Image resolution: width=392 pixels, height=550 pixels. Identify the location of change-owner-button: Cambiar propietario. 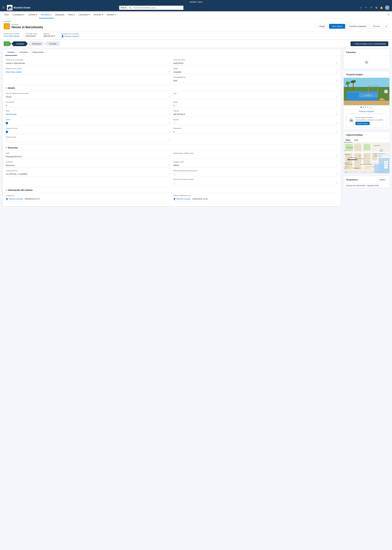
(358, 26).